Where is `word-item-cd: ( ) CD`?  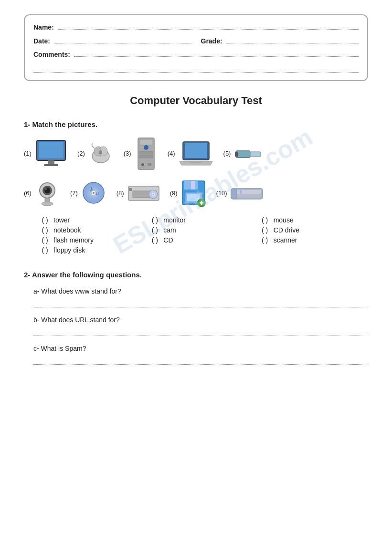
word-item-cd: ( ) CD is located at coordinates (203, 240).